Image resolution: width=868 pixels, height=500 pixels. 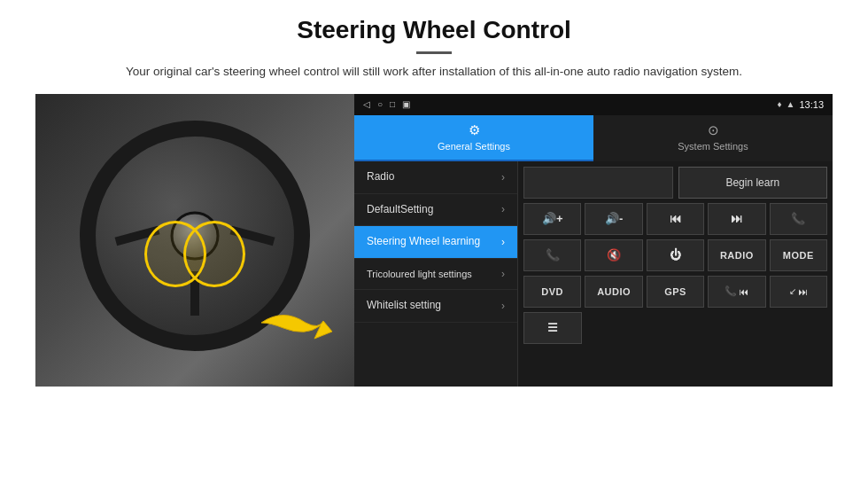 I want to click on prev-track-button: ⏮, so click(x=675, y=219).